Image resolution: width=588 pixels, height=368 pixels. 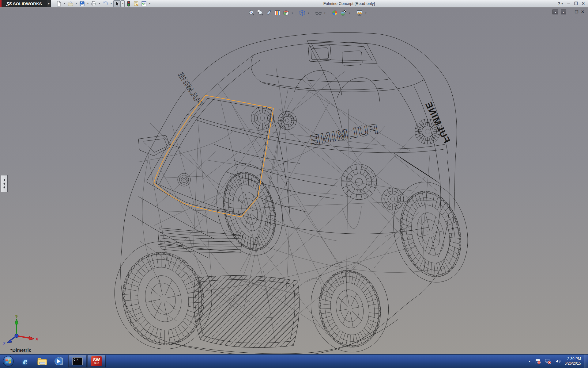 I want to click on internet-explorer-icon: e, so click(x=25, y=361).